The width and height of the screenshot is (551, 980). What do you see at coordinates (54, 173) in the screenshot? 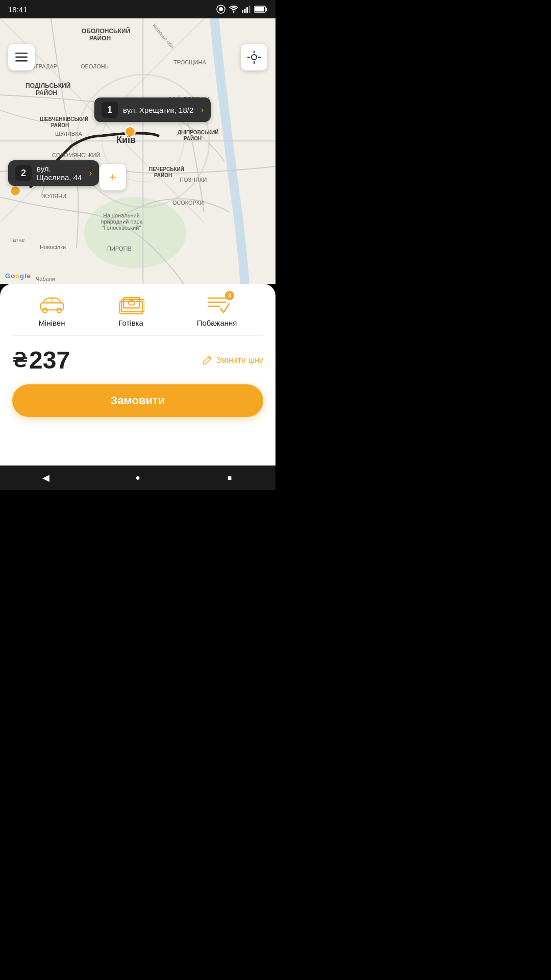
I see `waypoint2-tooltip: 2 вул.Щаслива, 44 ›` at bounding box center [54, 173].